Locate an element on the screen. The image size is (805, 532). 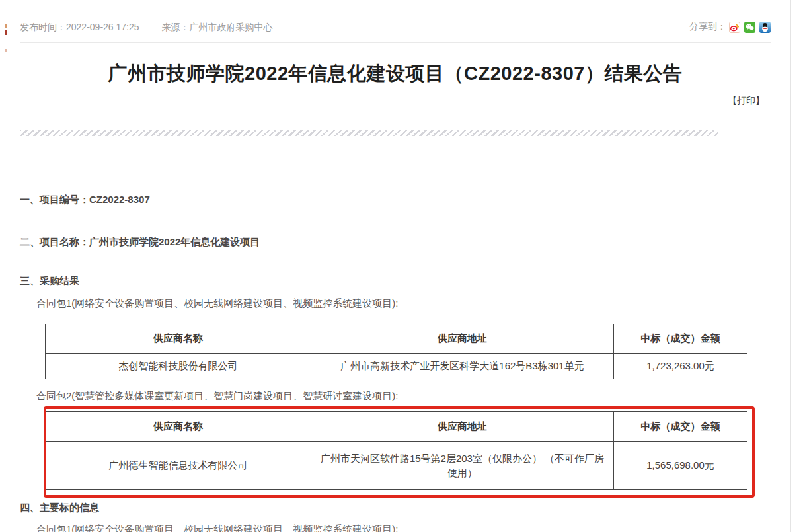
qq-icon is located at coordinates (765, 28).